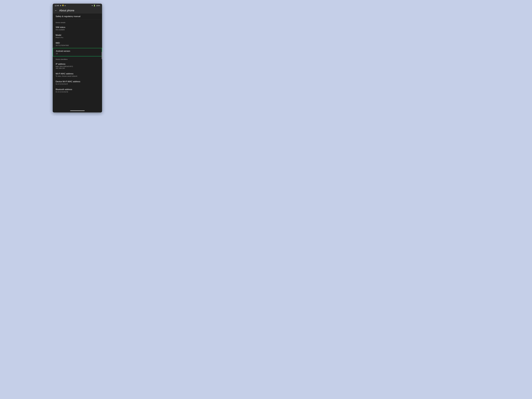  I want to click on phone-frame: 12:48 ⚙ 💡 ⊖ ▾ 🔋 100% ← About phone Safet…, so click(77, 58).